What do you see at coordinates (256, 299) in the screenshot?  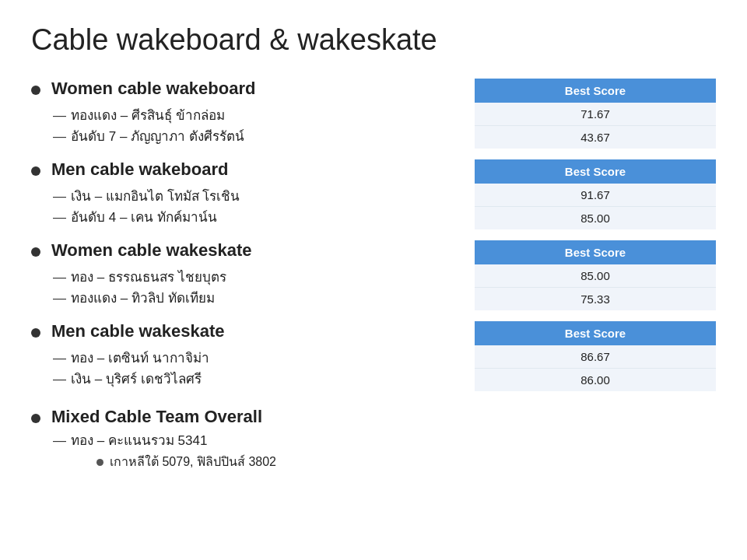 I see `sub-item-women-wakeskate-1: —ทองแดง – ทิวลิป ทัดเทียม` at bounding box center [256, 299].